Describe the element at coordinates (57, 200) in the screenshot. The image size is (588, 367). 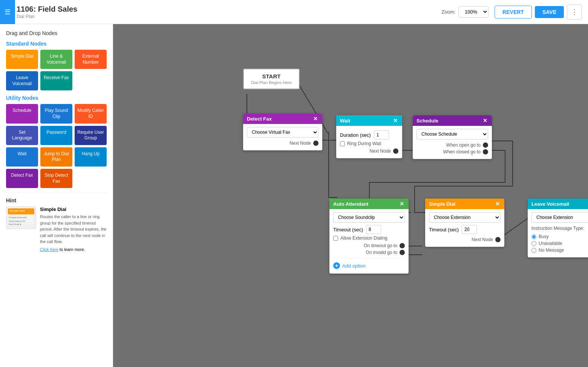
I see `hint-title: Hint` at that location.